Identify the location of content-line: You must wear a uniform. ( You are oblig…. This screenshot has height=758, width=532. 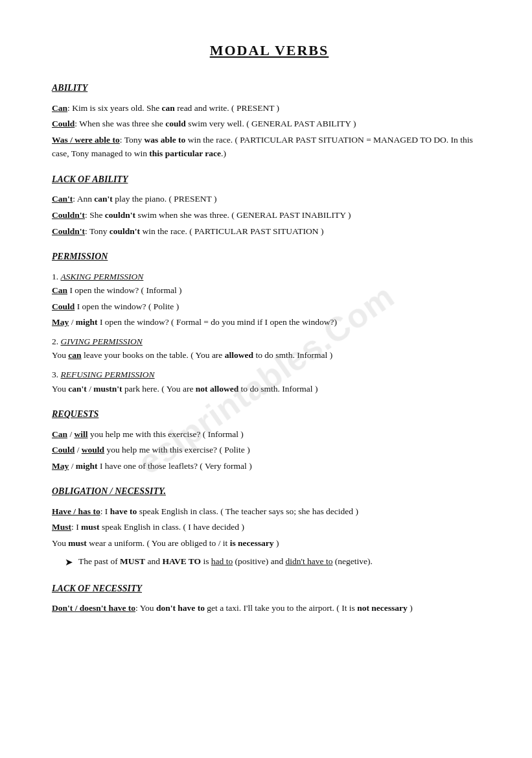
(270, 543).